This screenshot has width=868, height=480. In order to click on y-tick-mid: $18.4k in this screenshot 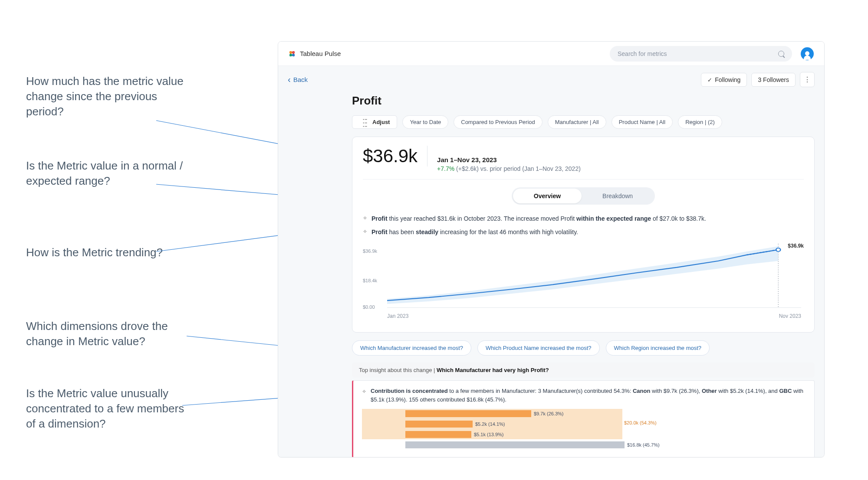, I will do `click(370, 281)`.